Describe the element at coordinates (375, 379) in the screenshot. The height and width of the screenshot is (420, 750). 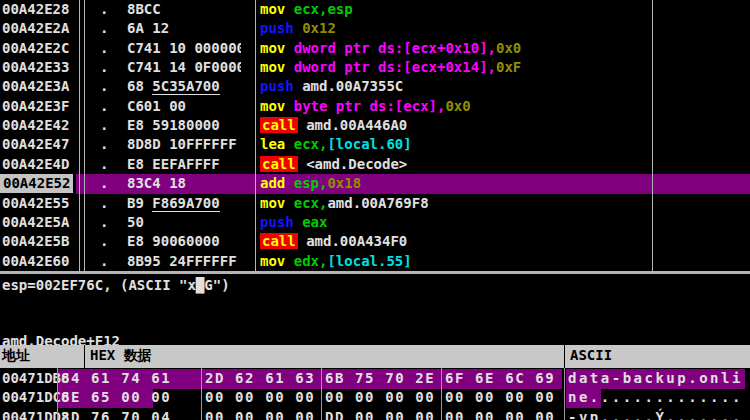
I see `dump-row: 00471DB864 61 74 612D 62 61 636B 75 70 2…` at that location.